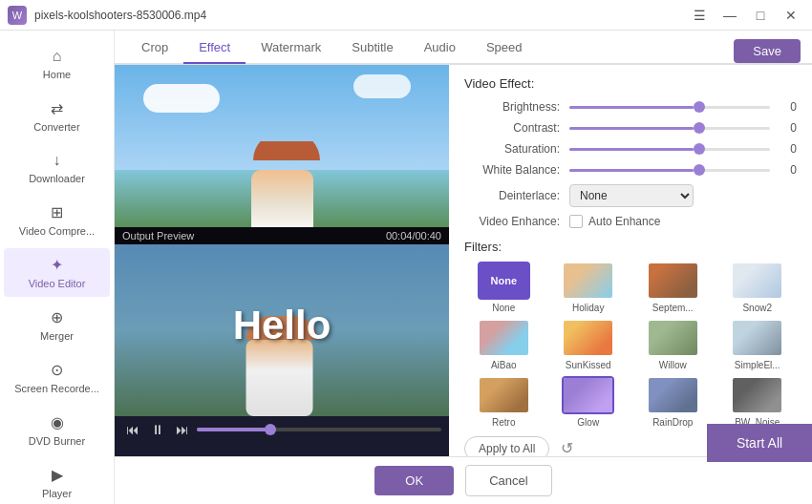  I want to click on auto-enhance-checkbox, so click(576, 221).